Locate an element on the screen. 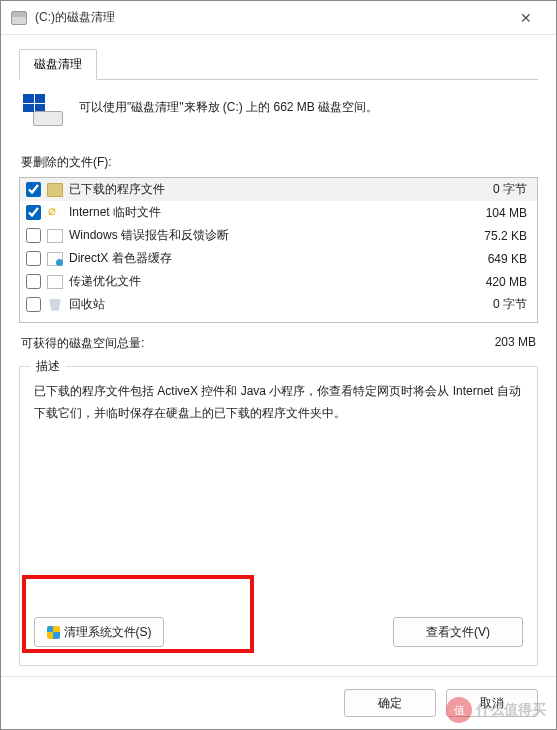 The width and height of the screenshot is (557, 730). file-row: 已下载的程序文件0 字节 is located at coordinates (278, 190).